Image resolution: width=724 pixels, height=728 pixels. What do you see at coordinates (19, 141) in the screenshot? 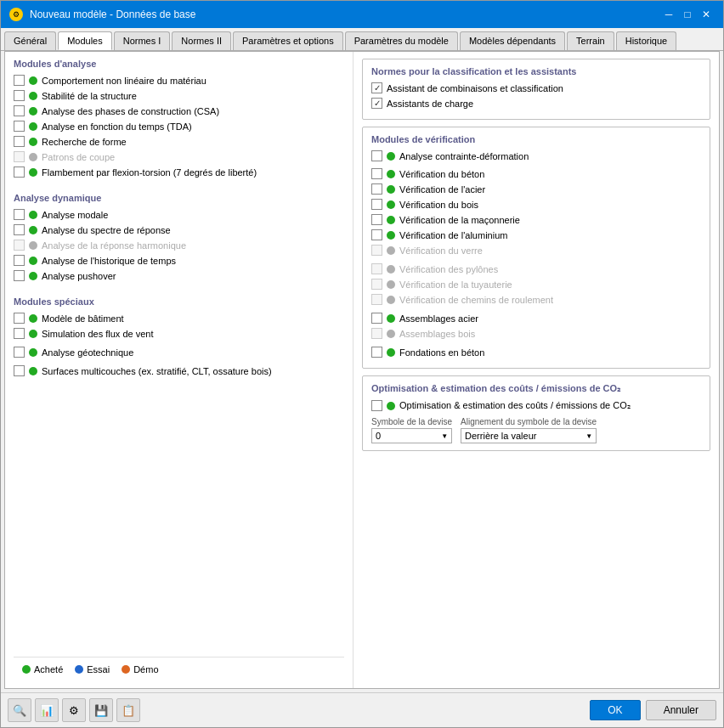
I see `checkbox-forme` at bounding box center [19, 141].